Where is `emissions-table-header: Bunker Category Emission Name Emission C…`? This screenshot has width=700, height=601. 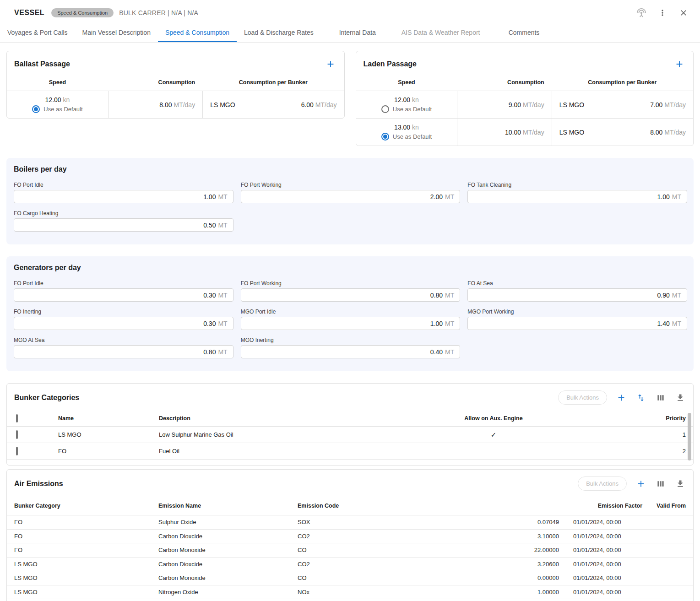
emissions-table-header: Bunker Category Emission Name Emission C… is located at coordinates (350, 506).